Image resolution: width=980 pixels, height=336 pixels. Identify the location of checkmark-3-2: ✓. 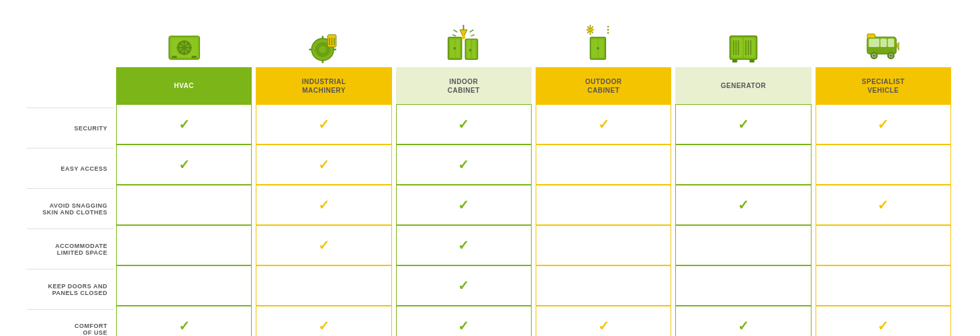
(463, 245).